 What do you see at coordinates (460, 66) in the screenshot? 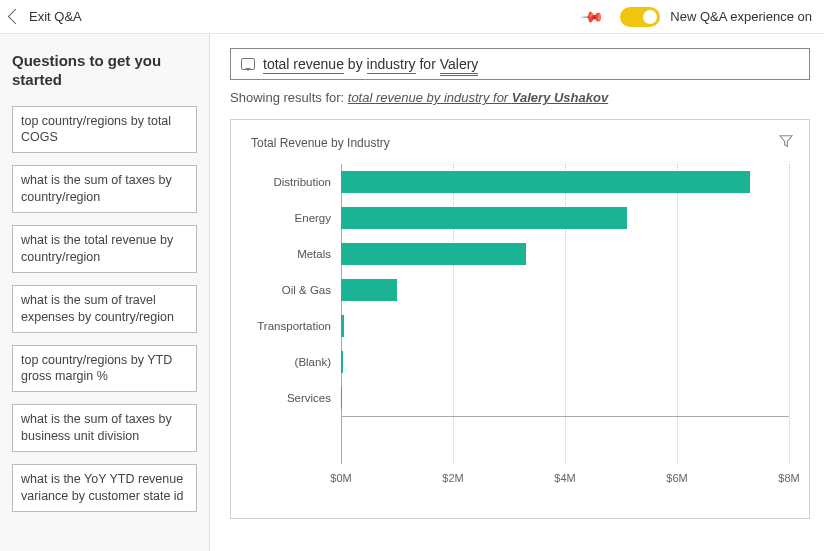
I see `query-term-valery: Valery` at bounding box center [460, 66].